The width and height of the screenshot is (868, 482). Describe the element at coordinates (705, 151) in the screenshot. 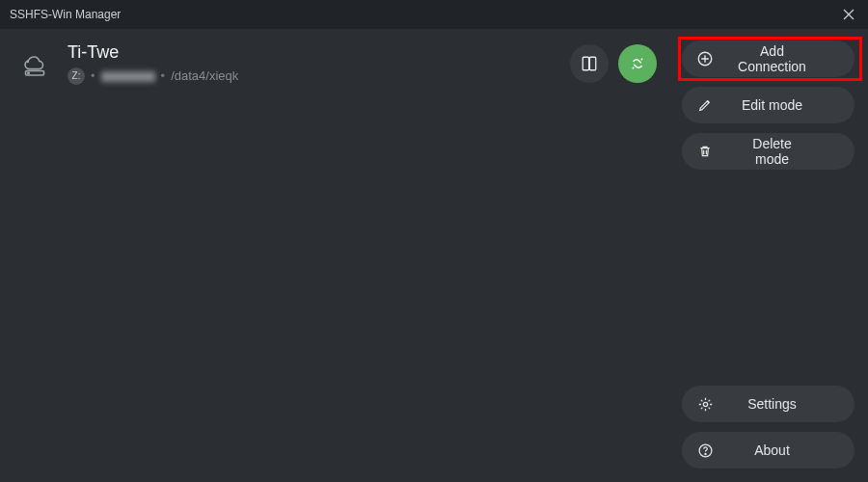

I see `trash-icon` at that location.